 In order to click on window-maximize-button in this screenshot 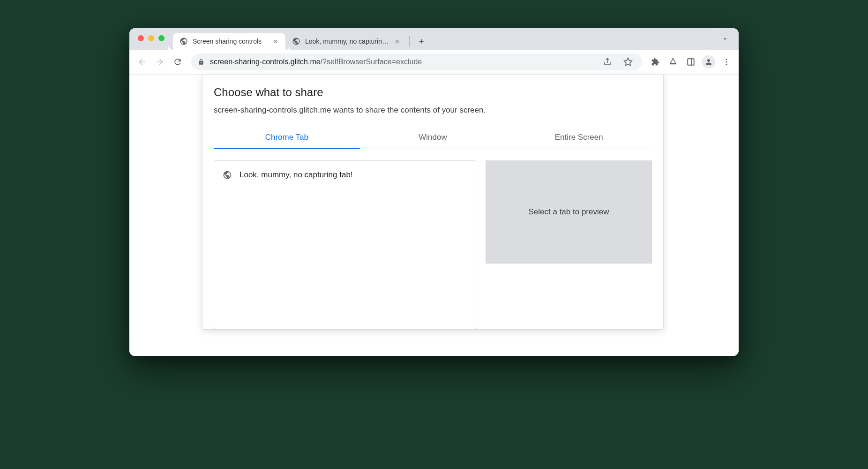, I will do `click(161, 38)`.